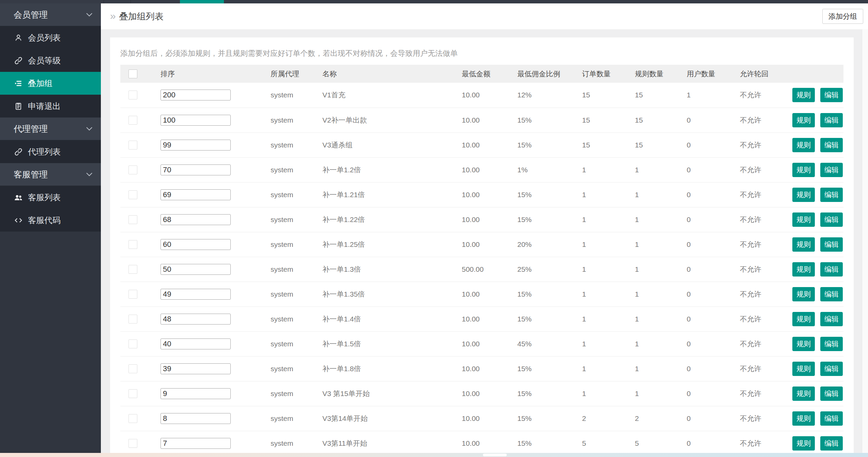  What do you see at coordinates (50, 198) in the screenshot?
I see `sidebar-item-service-list: 客服列表` at bounding box center [50, 198].